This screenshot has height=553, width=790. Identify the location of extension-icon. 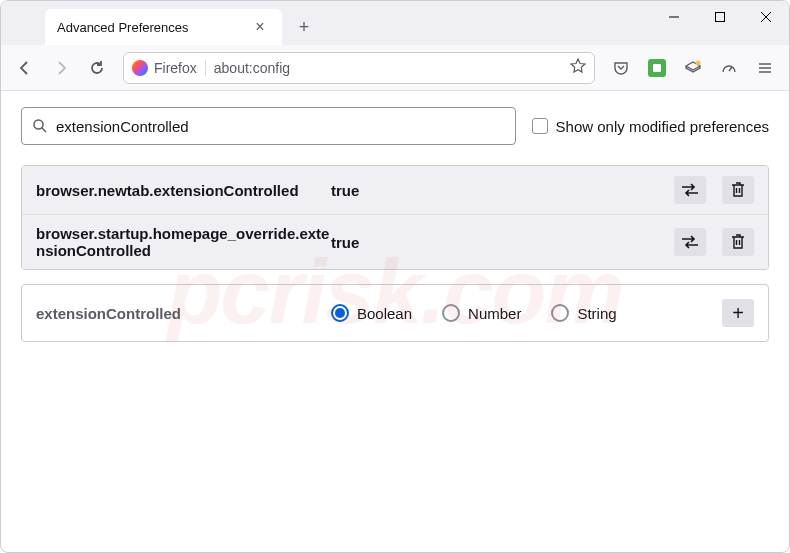
(657, 68).